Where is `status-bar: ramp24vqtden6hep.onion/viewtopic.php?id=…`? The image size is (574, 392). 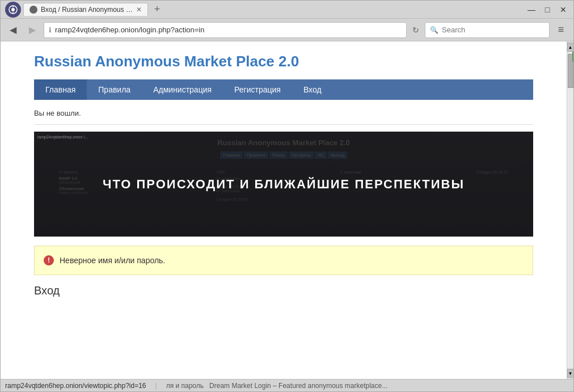 status-bar: ramp24vqtden6hep.onion/viewtopic.php?id=… is located at coordinates (287, 385).